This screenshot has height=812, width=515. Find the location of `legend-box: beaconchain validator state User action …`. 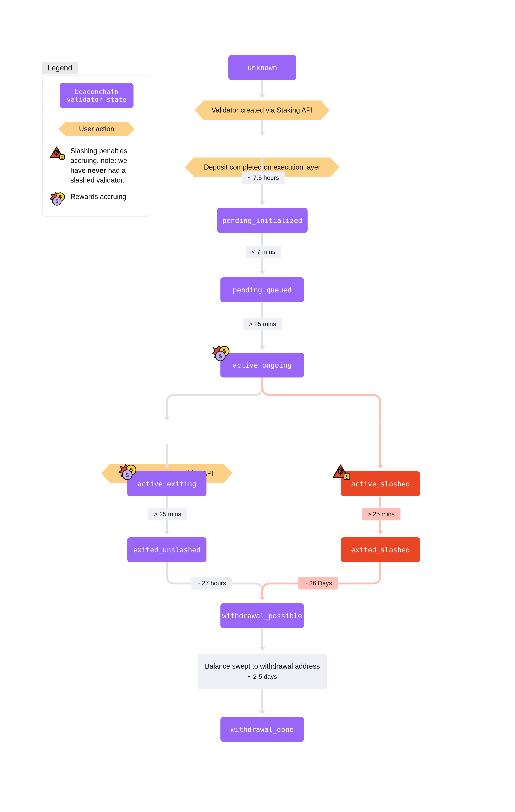

legend-box: beaconchain validator state User action … is located at coordinates (96, 146).